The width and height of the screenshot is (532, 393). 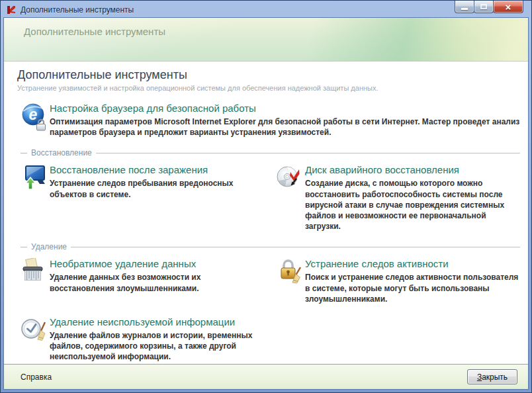 What do you see at coordinates (49, 247) in the screenshot?
I see `section-label: Удаление` at bounding box center [49, 247].